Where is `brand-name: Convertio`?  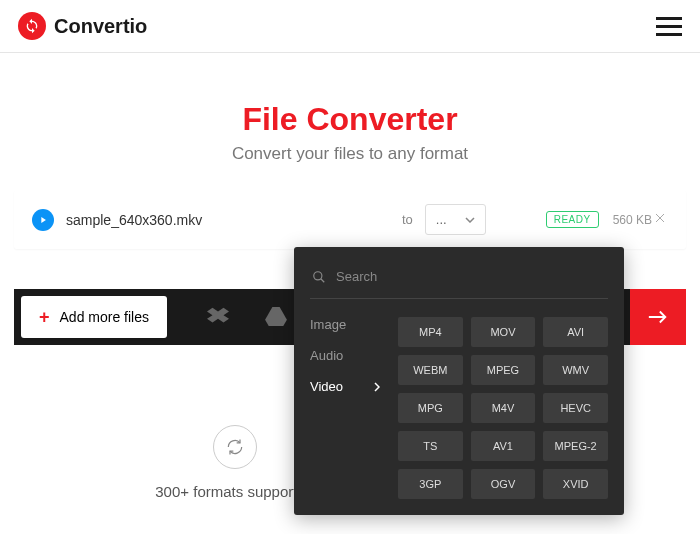 brand-name: Convertio is located at coordinates (100, 26).